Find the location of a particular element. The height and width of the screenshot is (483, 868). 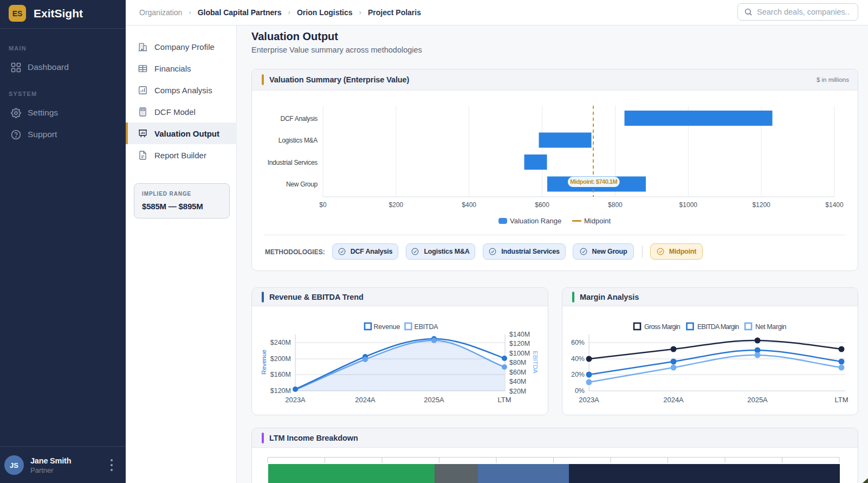

svg-text: 20% is located at coordinates (578, 375).